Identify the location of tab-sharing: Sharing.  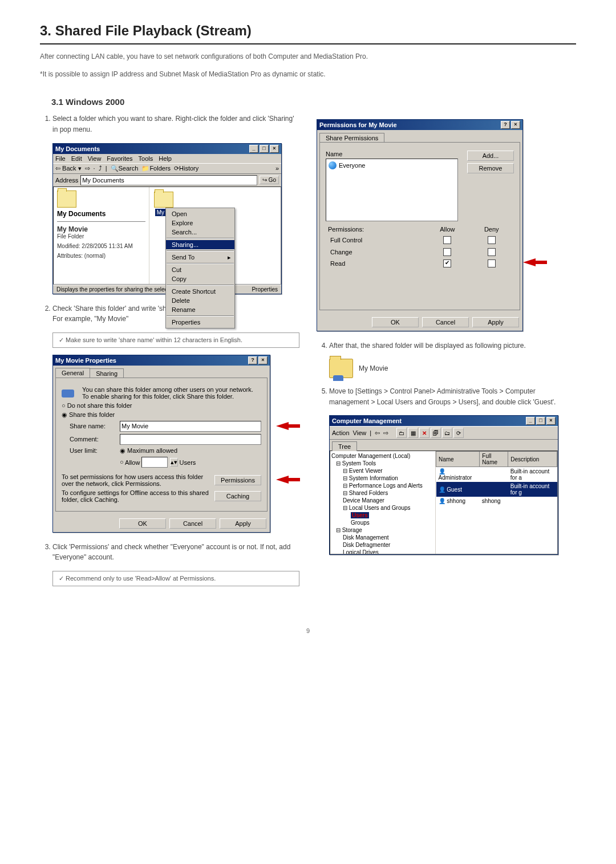
(107, 373).